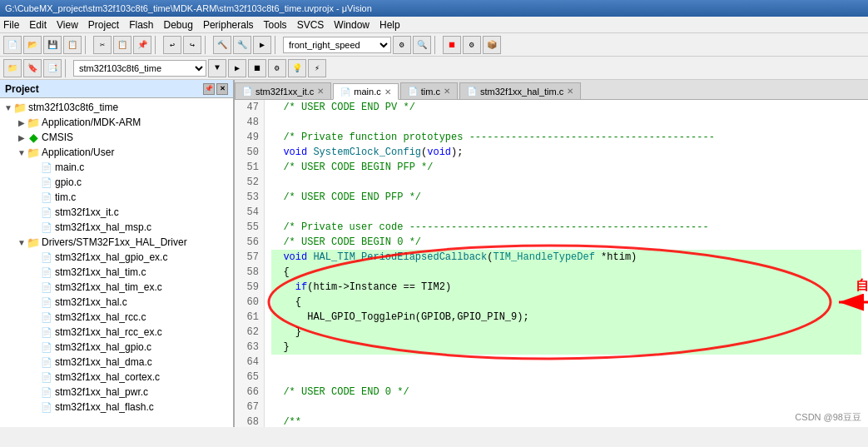 The height and width of the screenshot is (447, 868). I want to click on t2-flash-btn: ⚡, so click(317, 68).